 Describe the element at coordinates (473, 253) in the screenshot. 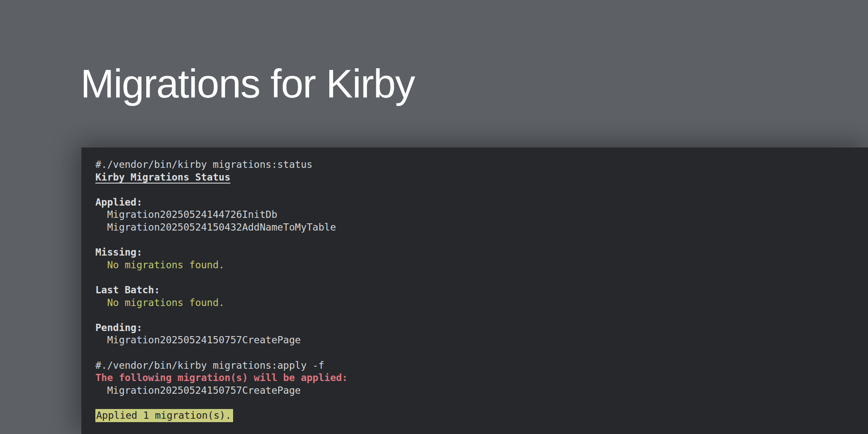

I see `terminal-line: Missing:` at that location.